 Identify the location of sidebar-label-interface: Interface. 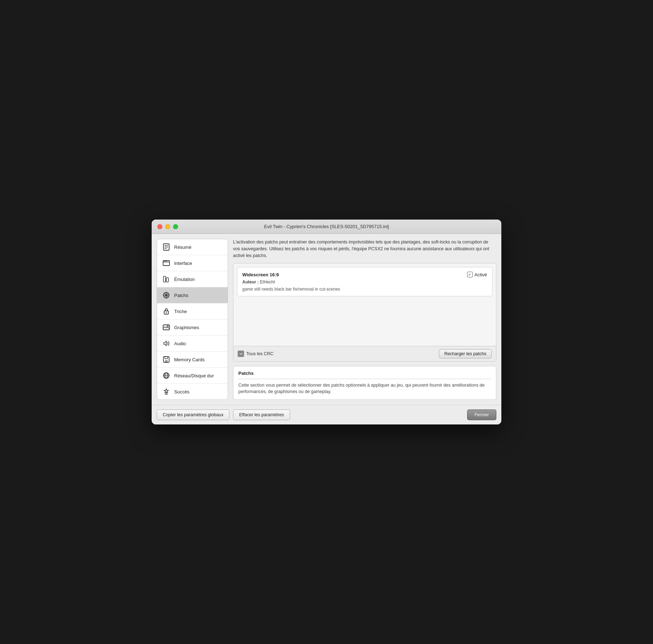
(183, 263).